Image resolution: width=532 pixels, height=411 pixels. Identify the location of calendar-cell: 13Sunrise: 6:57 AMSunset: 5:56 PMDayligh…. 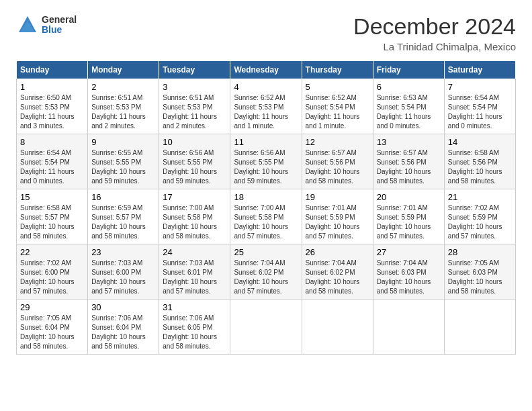
(408, 162).